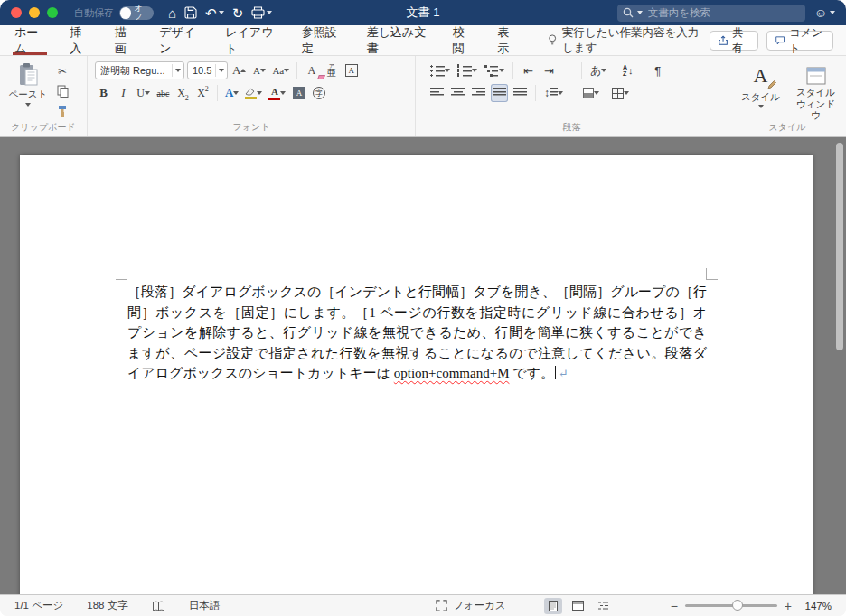 This screenshot has height=616, width=846. I want to click on font-family-combo: 游明朝 Regu..., so click(139, 70).